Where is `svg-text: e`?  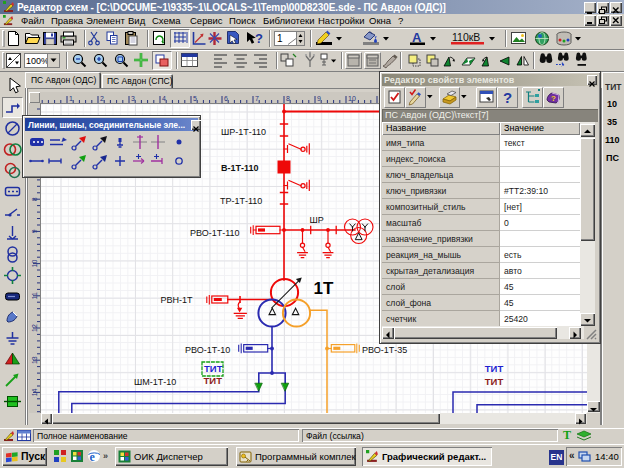
svg-text: e is located at coordinates (93, 457).